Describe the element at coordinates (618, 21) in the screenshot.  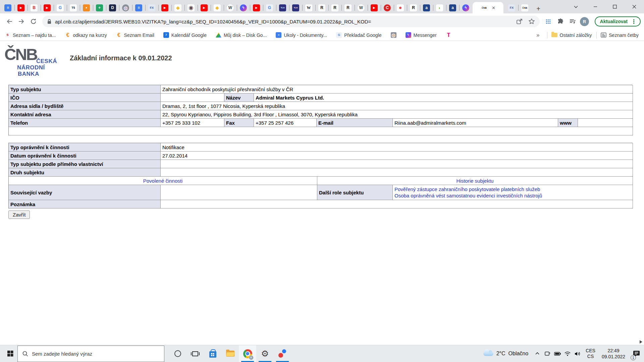
I see `chrome-update-button: Aktualizovat ⋮` at that location.